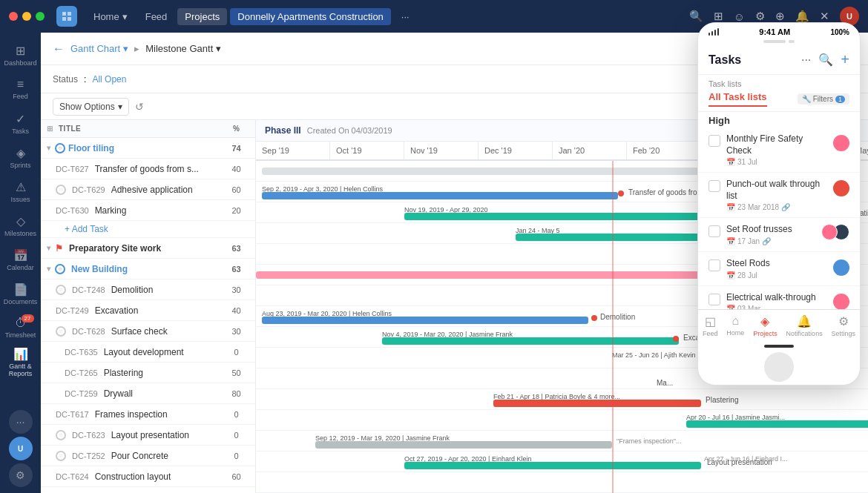 This screenshot has width=868, height=493. I want to click on mobile-task-roof-trusses: Set Roof trusses 📅17 Jan🔗, so click(779, 235).